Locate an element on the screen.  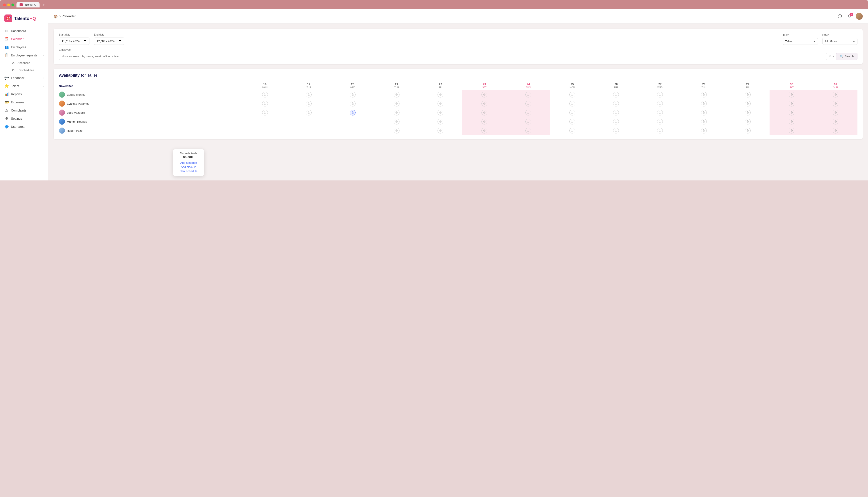
home-icon: 🏠 is located at coordinates (56, 16).